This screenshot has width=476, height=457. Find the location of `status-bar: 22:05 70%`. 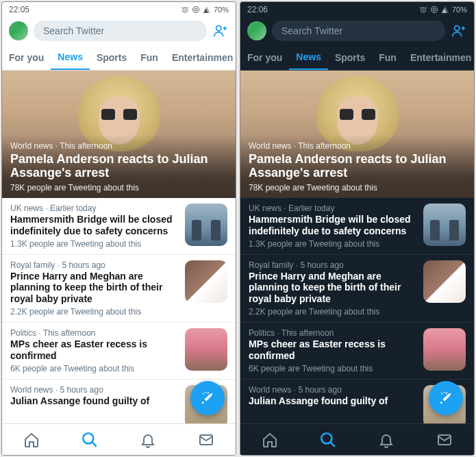

status-bar: 22:05 70% is located at coordinates (119, 10).